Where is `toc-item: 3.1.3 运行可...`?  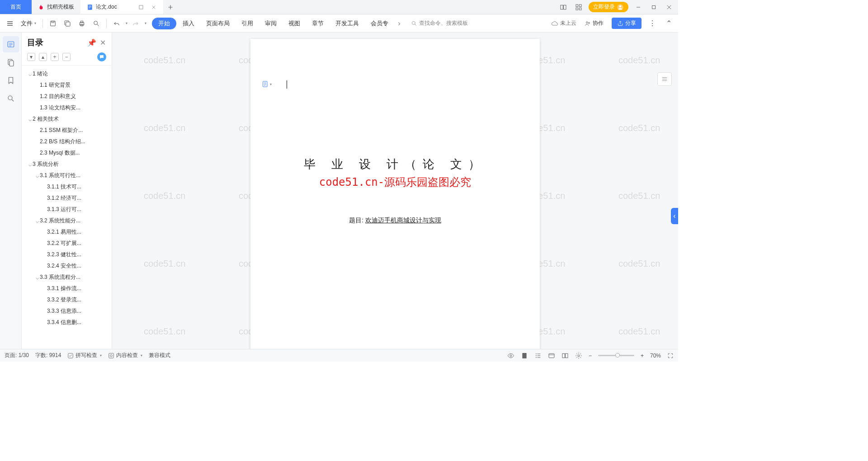
toc-item: 3.1.3 运行可... is located at coordinates (67, 210).